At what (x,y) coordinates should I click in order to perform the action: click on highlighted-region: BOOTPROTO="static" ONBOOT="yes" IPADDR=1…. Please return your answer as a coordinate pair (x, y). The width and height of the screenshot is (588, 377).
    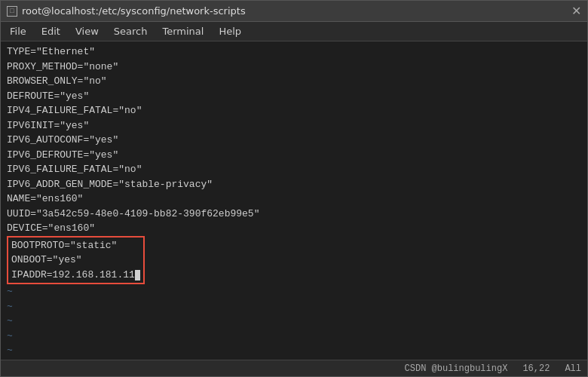
    Looking at the image, I should click on (75, 261).